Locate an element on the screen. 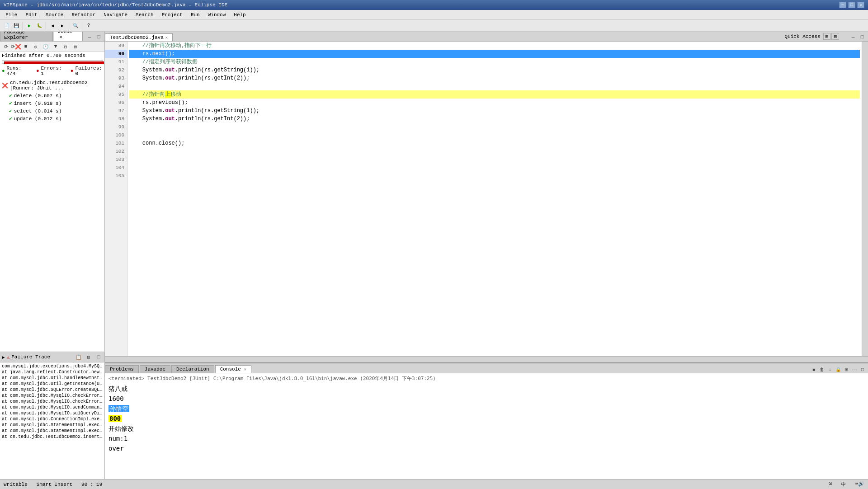 Image resolution: width=868 pixels, height=489 pixels. close-button: ✕ is located at coordinates (861, 5).